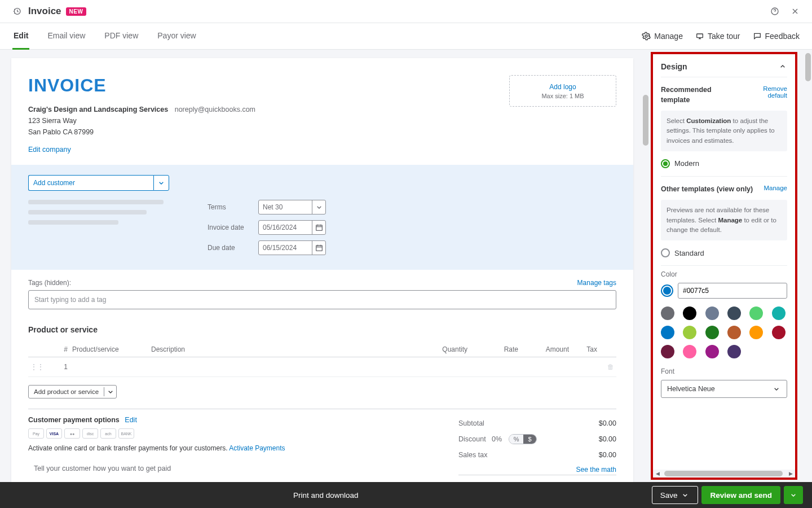 The width and height of the screenshot is (812, 508). What do you see at coordinates (732, 291) in the screenshot?
I see `color-hex-input` at bounding box center [732, 291].